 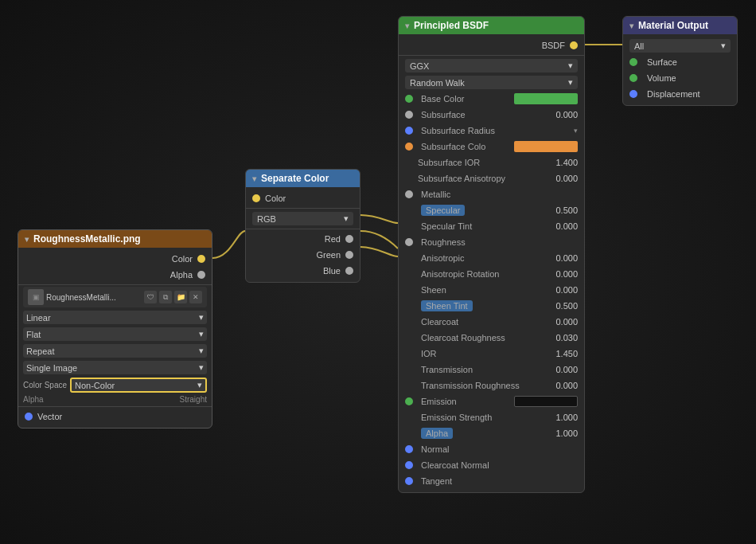 What do you see at coordinates (492, 25) in the screenshot?
I see `principled-bsdf-header: ▾ Principled BSDF` at bounding box center [492, 25].